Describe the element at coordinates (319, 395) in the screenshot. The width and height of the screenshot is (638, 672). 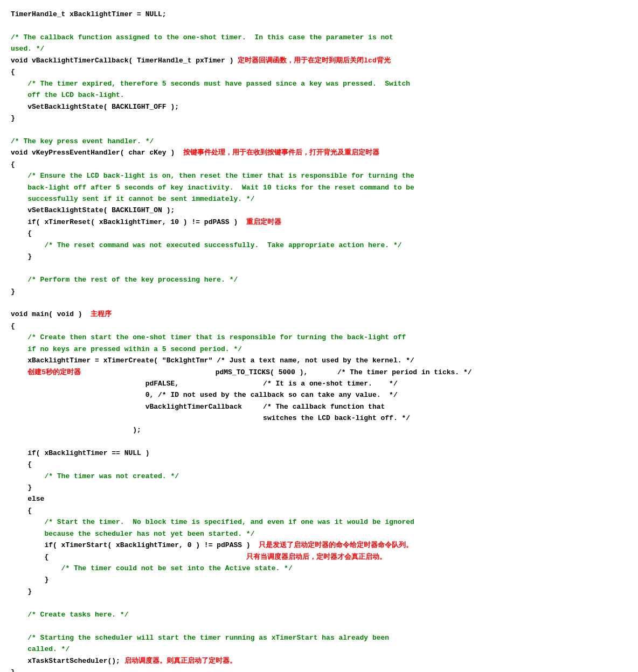
I see `code-line: 0, /* ID not used by the callback so can…` at that location.